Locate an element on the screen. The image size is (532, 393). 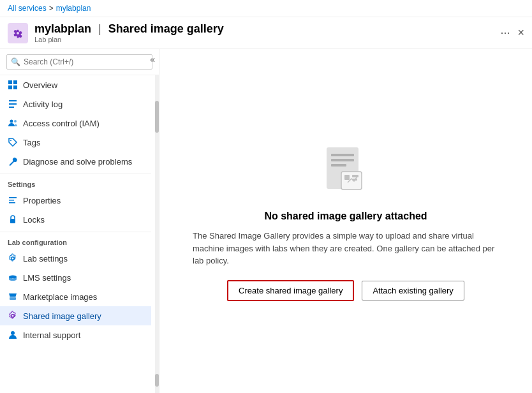
store-icon is located at coordinates (13, 297).